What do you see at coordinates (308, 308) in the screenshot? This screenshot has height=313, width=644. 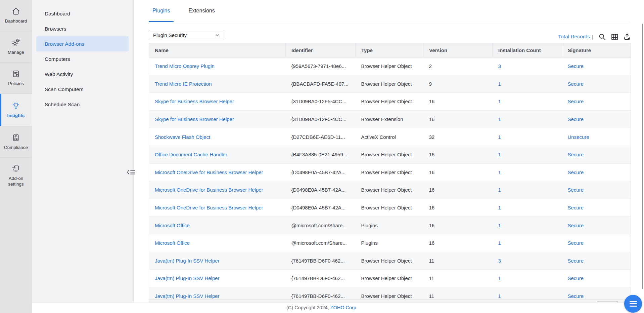 I see `copyright-text: (C) Copyright 2024,` at bounding box center [308, 308].